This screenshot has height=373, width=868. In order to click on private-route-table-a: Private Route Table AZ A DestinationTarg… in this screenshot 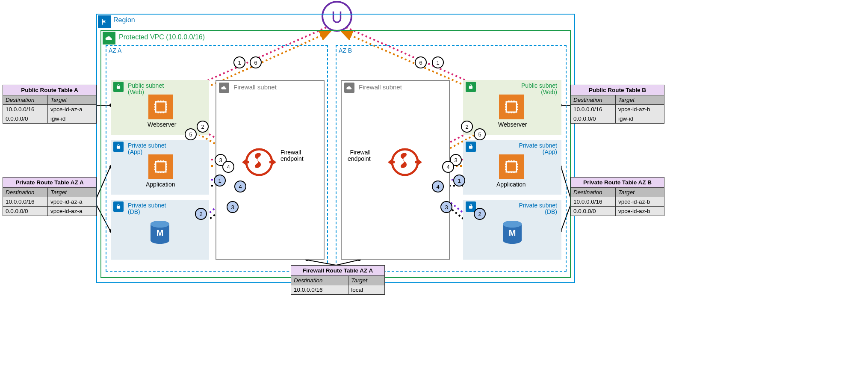, I will do `click(50, 197)`.